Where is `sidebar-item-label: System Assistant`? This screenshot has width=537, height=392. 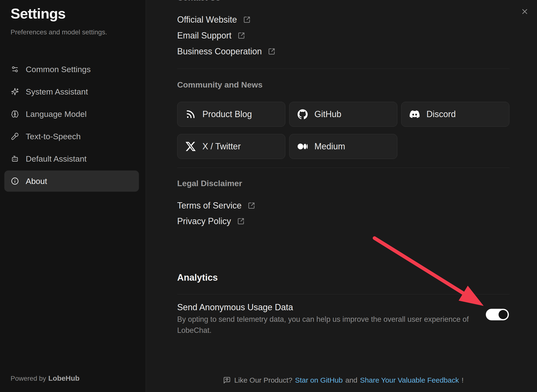 sidebar-item-label: System Assistant is located at coordinates (57, 92).